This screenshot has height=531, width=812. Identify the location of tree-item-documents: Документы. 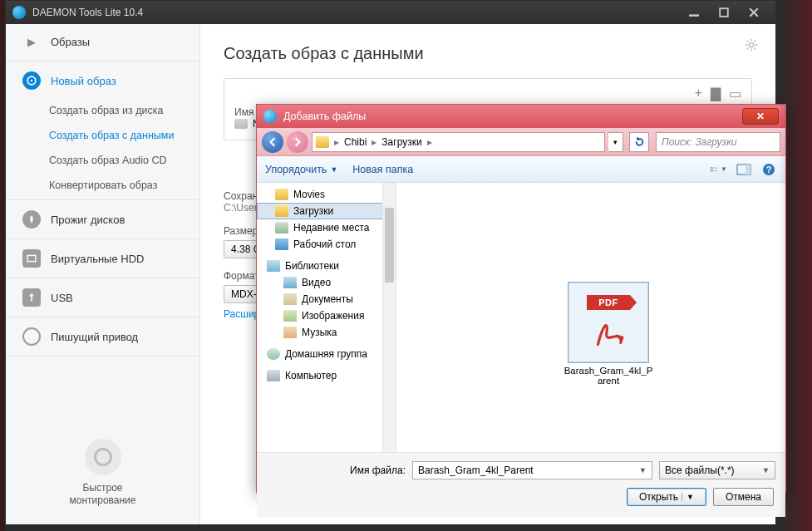
(326, 299).